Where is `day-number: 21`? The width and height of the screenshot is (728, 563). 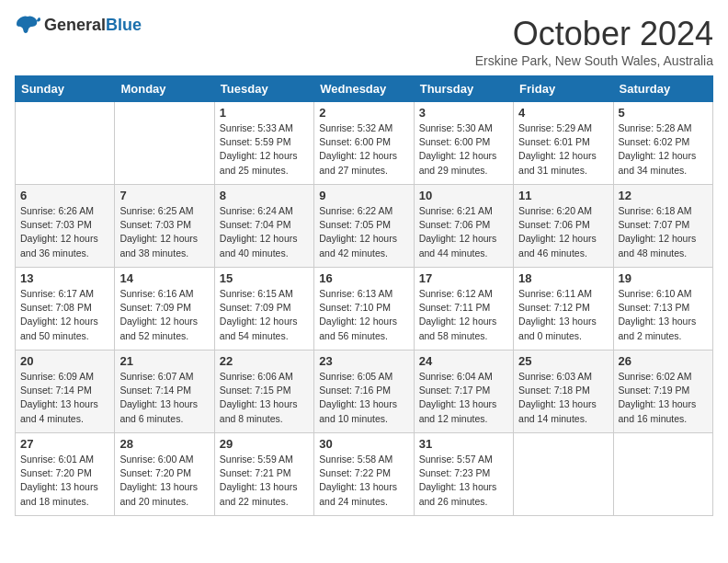 day-number: 21 is located at coordinates (164, 361).